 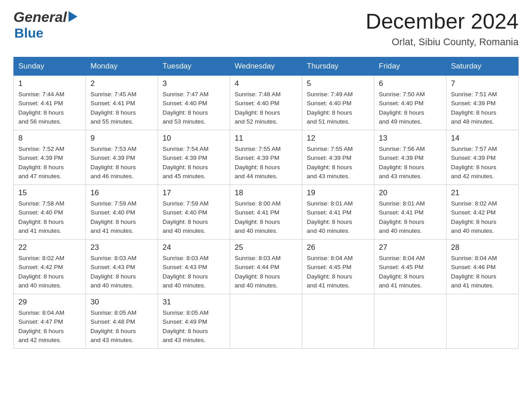 What do you see at coordinates (122, 84) in the screenshot?
I see `day-number: 2` at bounding box center [122, 84].